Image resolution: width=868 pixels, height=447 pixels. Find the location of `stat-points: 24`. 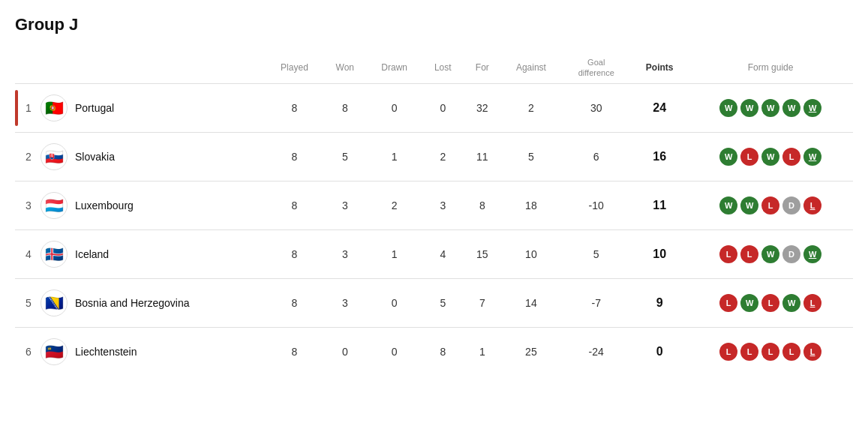

stat-points: 24 is located at coordinates (659, 108).